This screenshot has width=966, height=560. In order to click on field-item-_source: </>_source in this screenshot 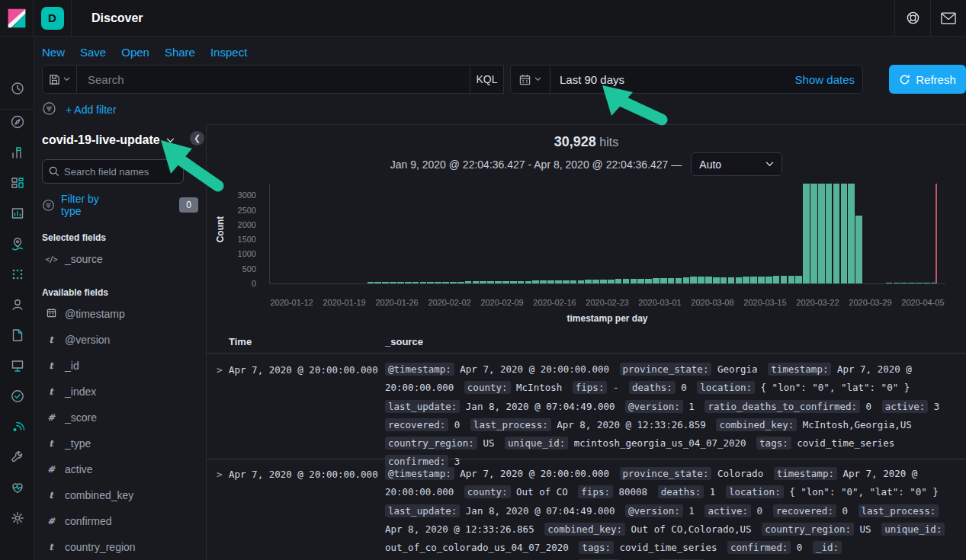, I will do `click(120, 259)`.